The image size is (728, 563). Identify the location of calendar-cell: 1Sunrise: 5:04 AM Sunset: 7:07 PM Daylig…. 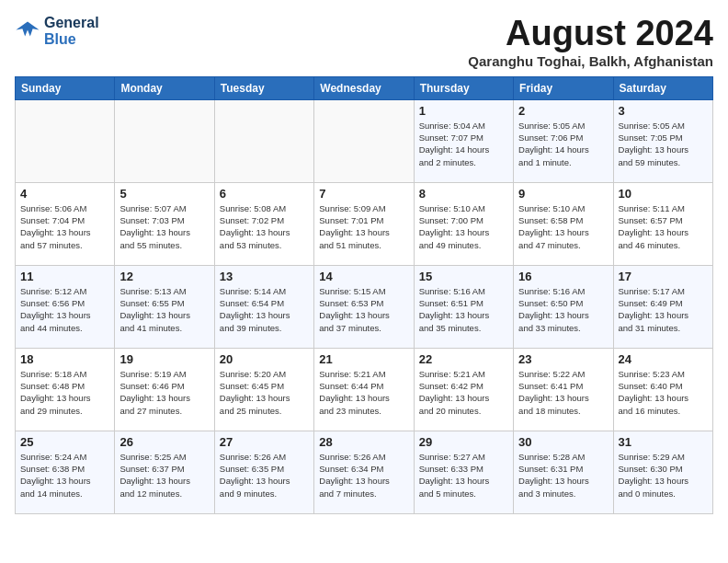
(463, 141).